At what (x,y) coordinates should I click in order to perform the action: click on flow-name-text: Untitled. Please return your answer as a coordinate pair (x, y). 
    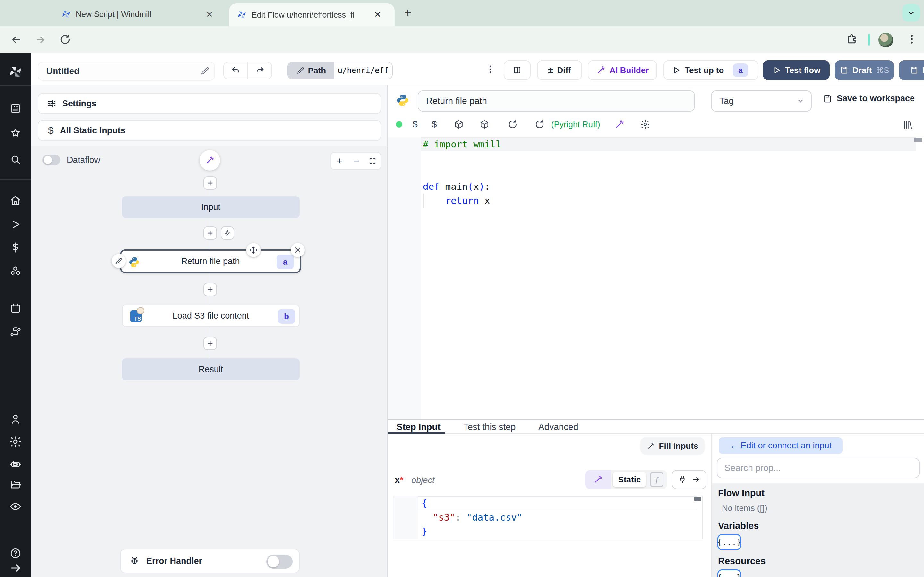
    Looking at the image, I should click on (63, 71).